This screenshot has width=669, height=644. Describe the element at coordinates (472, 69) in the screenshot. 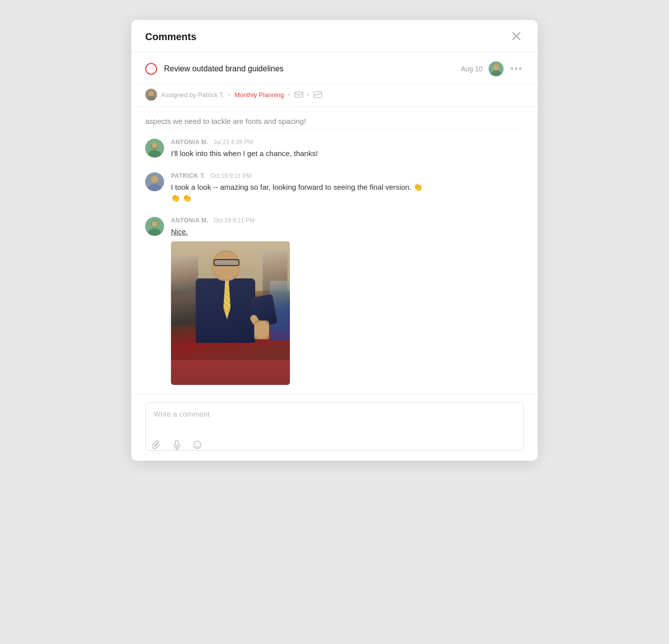

I see `task-date: Aug 10` at that location.